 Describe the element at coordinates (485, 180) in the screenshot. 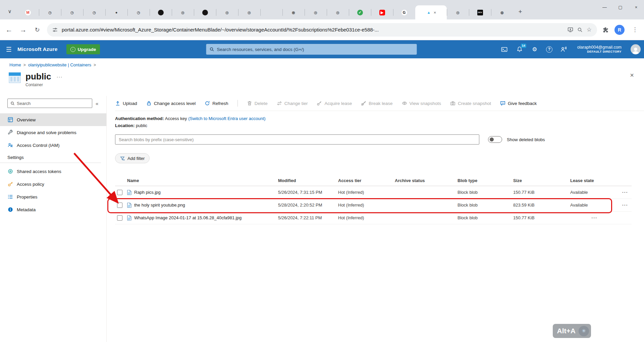

I see `column-header-blob-type: Blob type` at that location.